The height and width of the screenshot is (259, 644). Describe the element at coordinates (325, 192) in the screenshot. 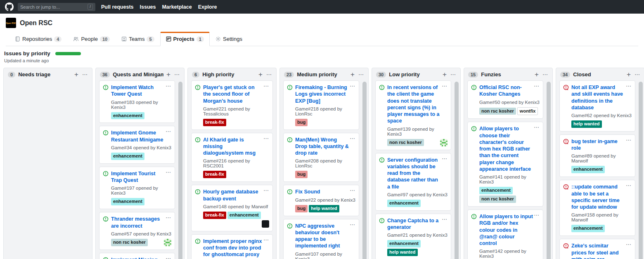

I see `issue-title-link: Fix Sound` at that location.